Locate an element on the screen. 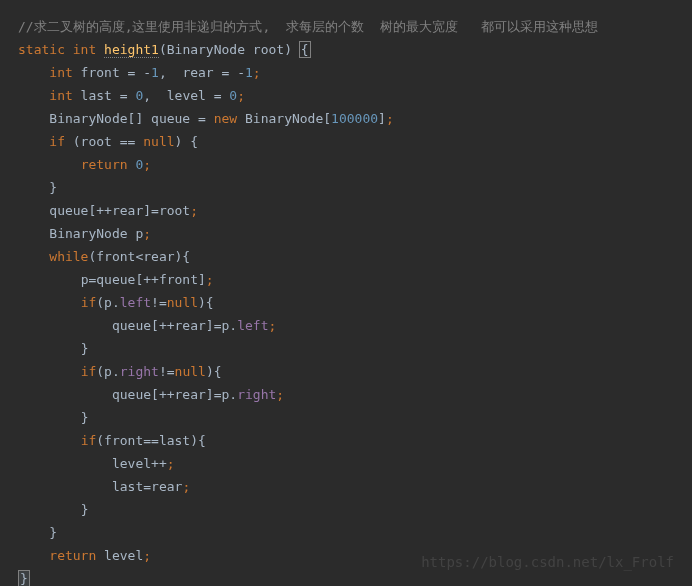 The height and width of the screenshot is (586, 692). code-line: queue[++rear]=p.left; is located at coordinates (346, 326).